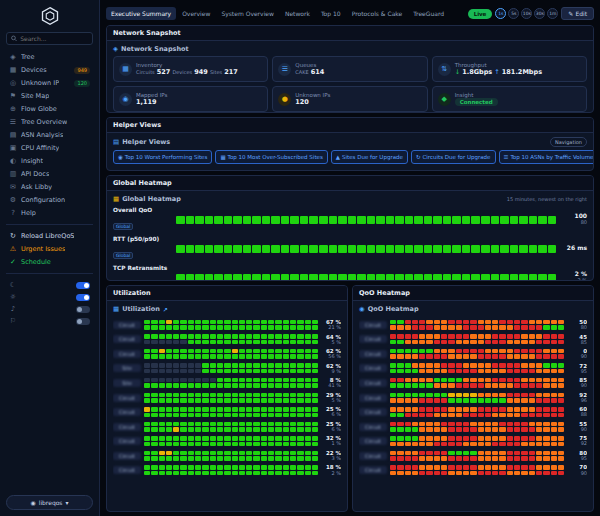  I want to click on interval-button-1s: 1s, so click(500, 14).